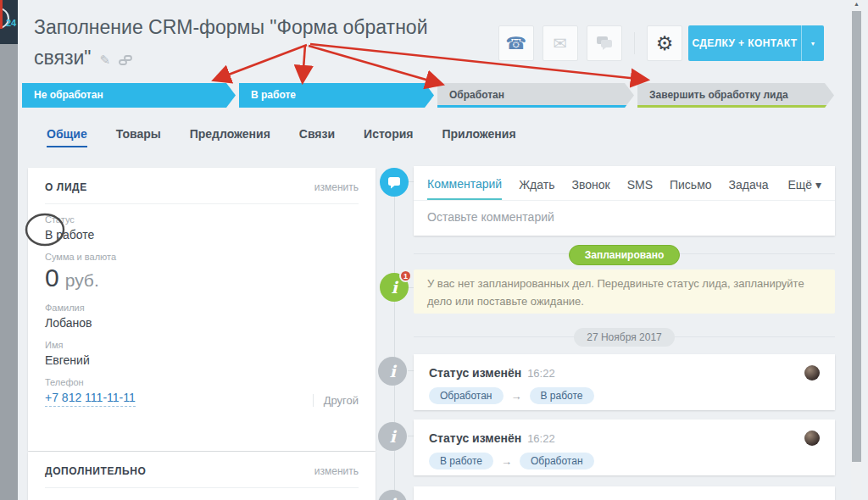  Describe the element at coordinates (317, 137) in the screenshot. I see `tab-links: Связи` at that location.